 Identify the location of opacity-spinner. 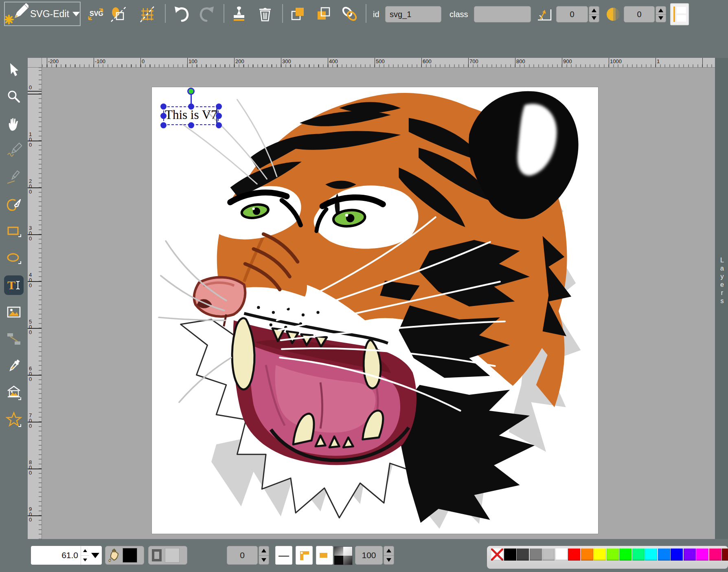
(389, 555).